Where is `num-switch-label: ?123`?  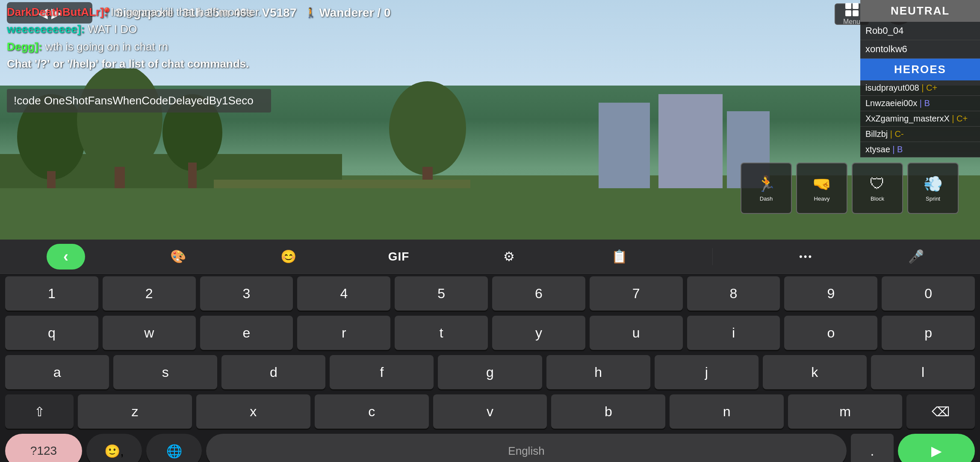
num-switch-label: ?123 is located at coordinates (44, 451).